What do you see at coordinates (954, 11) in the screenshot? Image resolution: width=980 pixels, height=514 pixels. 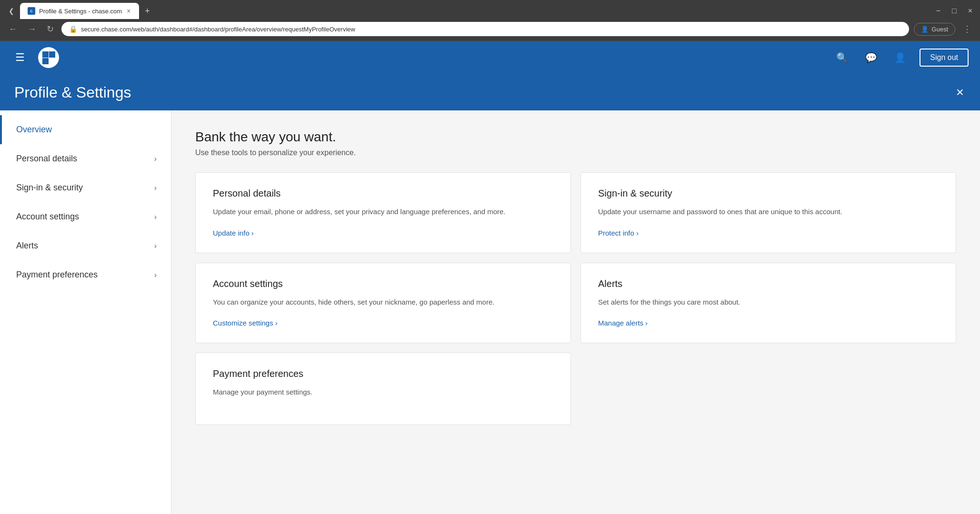 I see `restore-button: □` at bounding box center [954, 11].